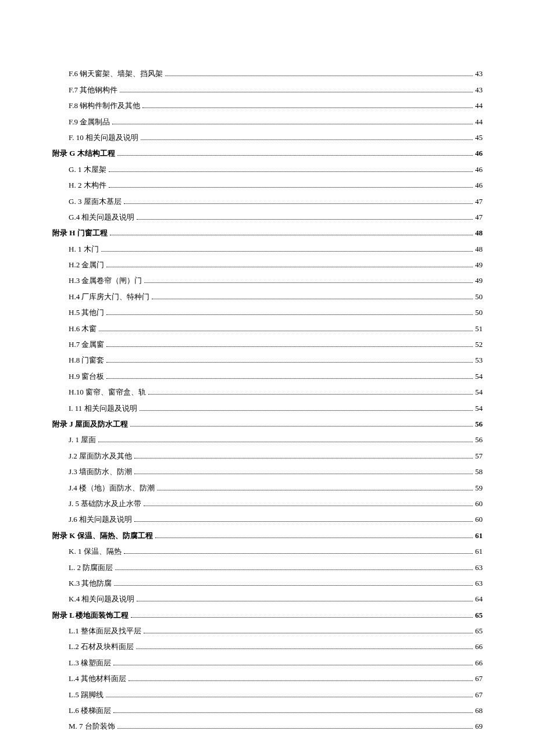 Image resolution: width=535 pixels, height=756 pixels. I want to click on toc-line: F.8 钢构件制作及其他44, so click(268, 106).